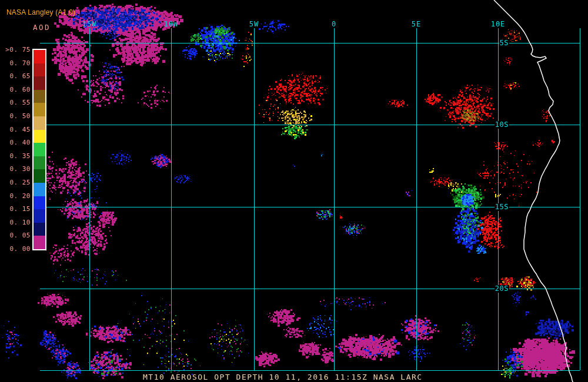 This screenshot has height=382, width=588. What do you see at coordinates (172, 25) in the screenshot?
I see `lon-label-10W: 10W` at bounding box center [172, 25].